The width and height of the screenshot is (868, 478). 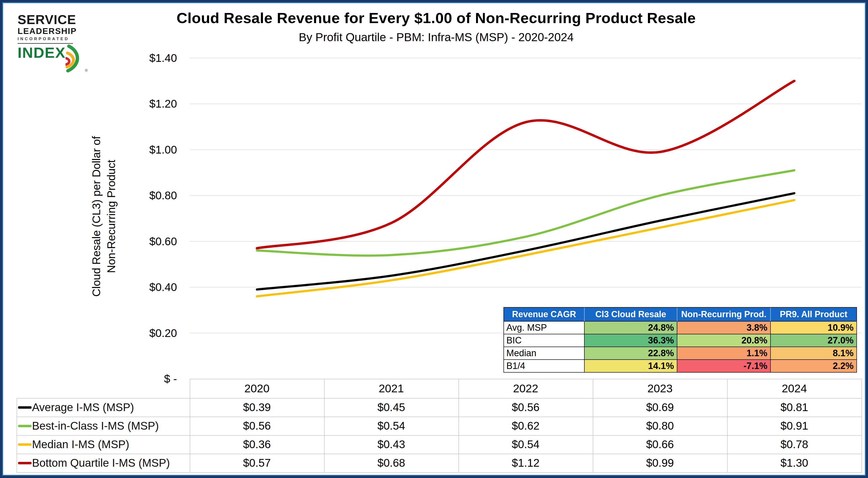 What do you see at coordinates (813, 328) in the screenshot?
I see `cagr-value-cell: 10.9%` at bounding box center [813, 328].